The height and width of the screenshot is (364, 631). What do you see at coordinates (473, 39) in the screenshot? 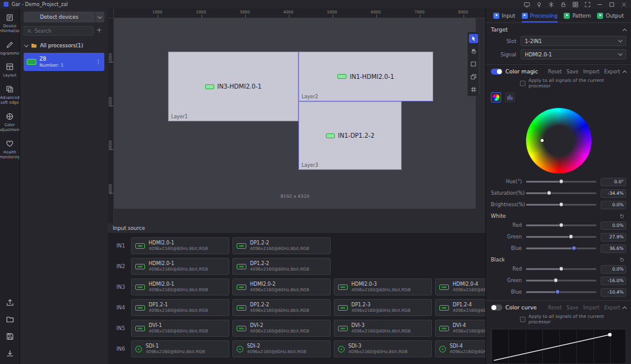
I see `select-tool-button` at bounding box center [473, 39].